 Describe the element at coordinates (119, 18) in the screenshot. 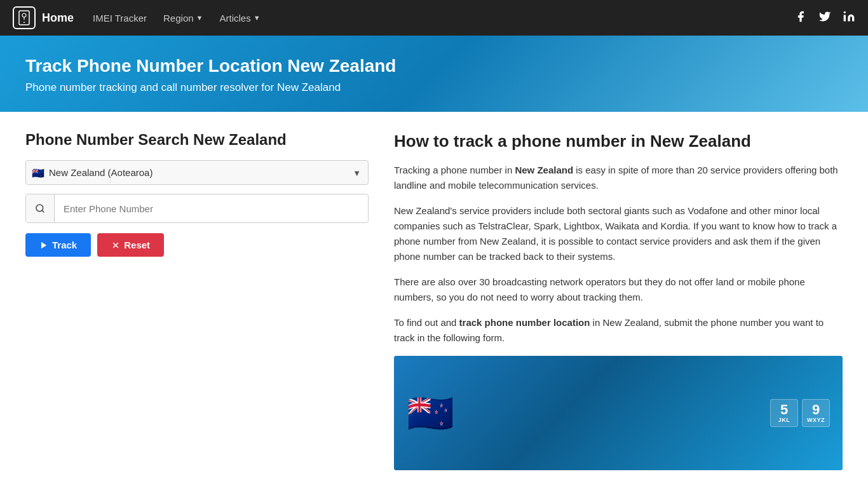

I see `nav-link-imei-tracker: IMEI Tracker` at that location.